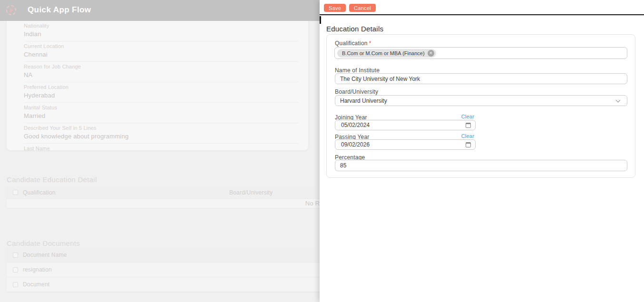  What do you see at coordinates (618, 100) in the screenshot?
I see `chevron-down-icon` at bounding box center [618, 100].